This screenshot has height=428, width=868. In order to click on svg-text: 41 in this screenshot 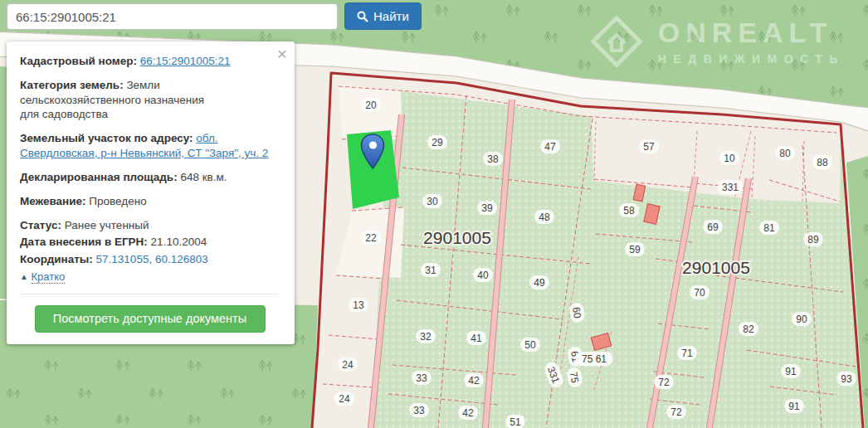, I will do `click(476, 338)`.